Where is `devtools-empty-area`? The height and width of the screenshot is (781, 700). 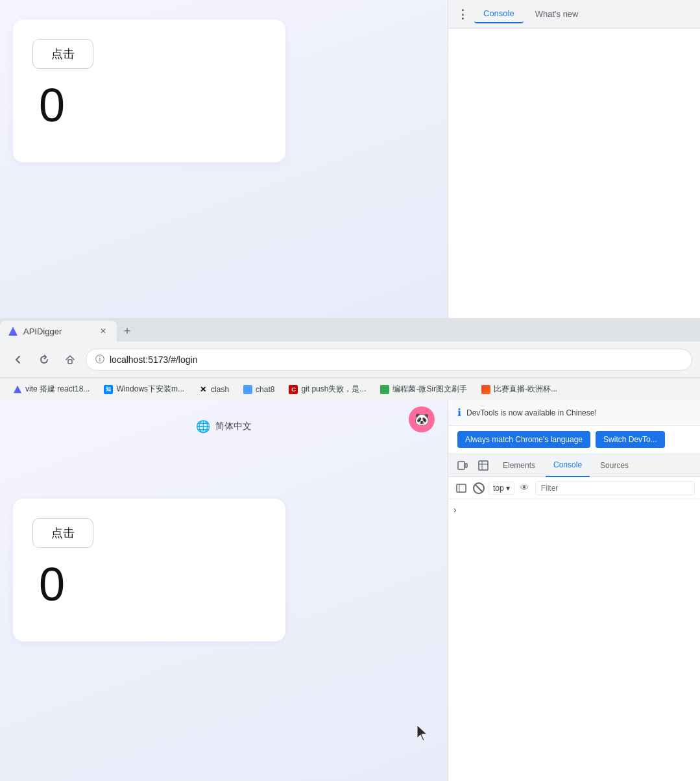
devtools-empty-area is located at coordinates (574, 173).